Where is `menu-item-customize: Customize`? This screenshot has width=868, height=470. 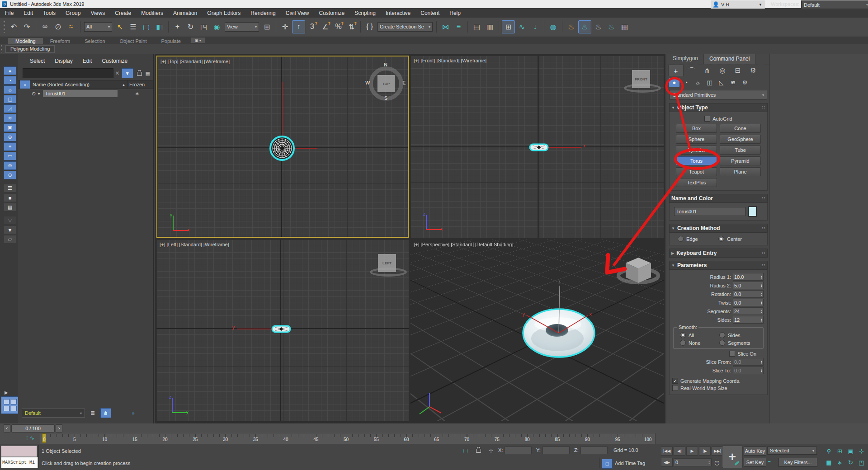
menu-item-customize: Customize is located at coordinates (332, 13).